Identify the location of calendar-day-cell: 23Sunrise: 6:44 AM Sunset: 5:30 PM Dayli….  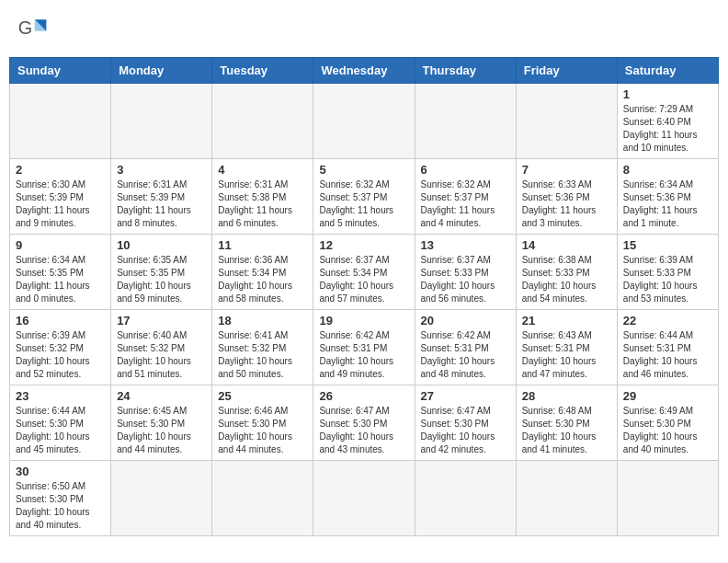
(61, 423).